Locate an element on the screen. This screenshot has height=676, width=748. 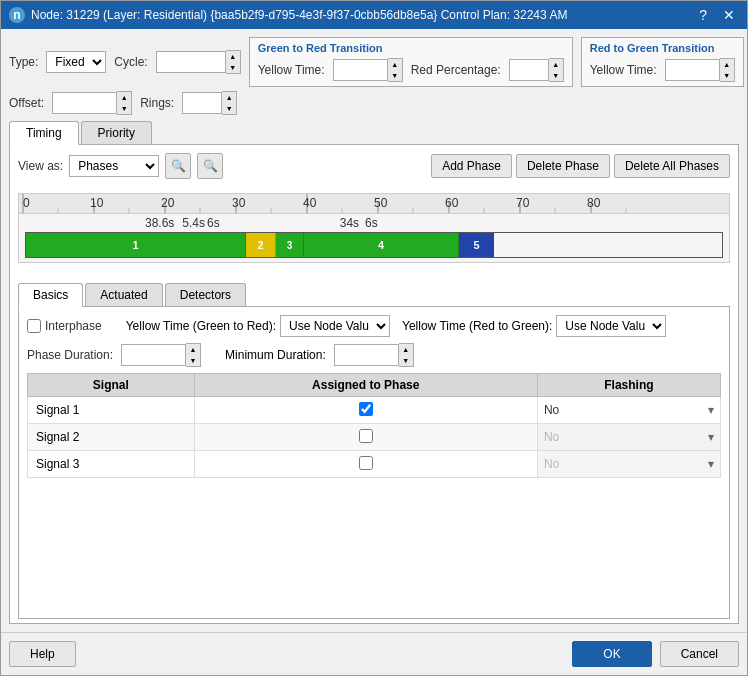
phase-timing-labels: 38.6s 5.4s 6s 34s 6s is located at coordinates (374, 222).